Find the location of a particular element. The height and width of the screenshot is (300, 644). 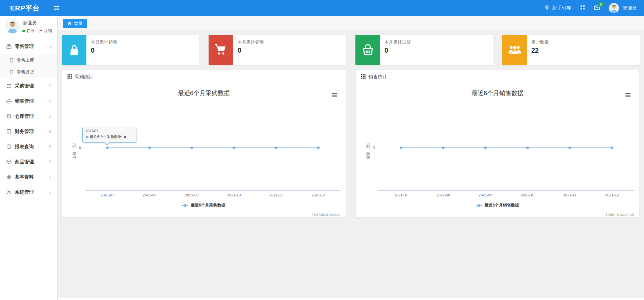

tooltip-series-label: 最近6个月采购数据: is located at coordinates (106, 137).